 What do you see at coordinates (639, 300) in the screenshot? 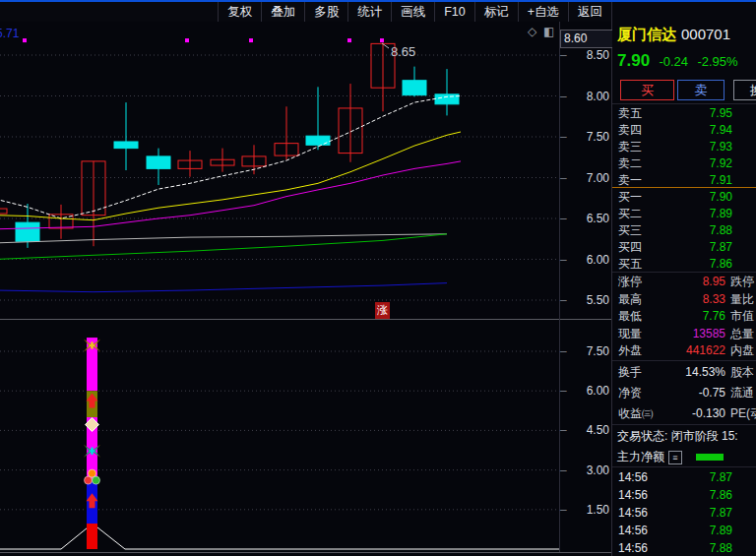
I see `stat-label: 最高` at bounding box center [639, 300].